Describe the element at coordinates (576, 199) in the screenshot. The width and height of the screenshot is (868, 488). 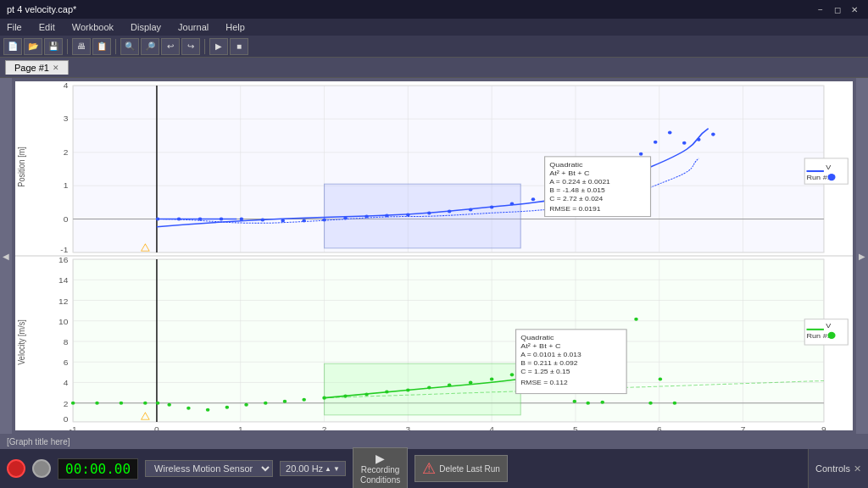
I see `svg-text: C = 2.72 ± 0.024` at that location.